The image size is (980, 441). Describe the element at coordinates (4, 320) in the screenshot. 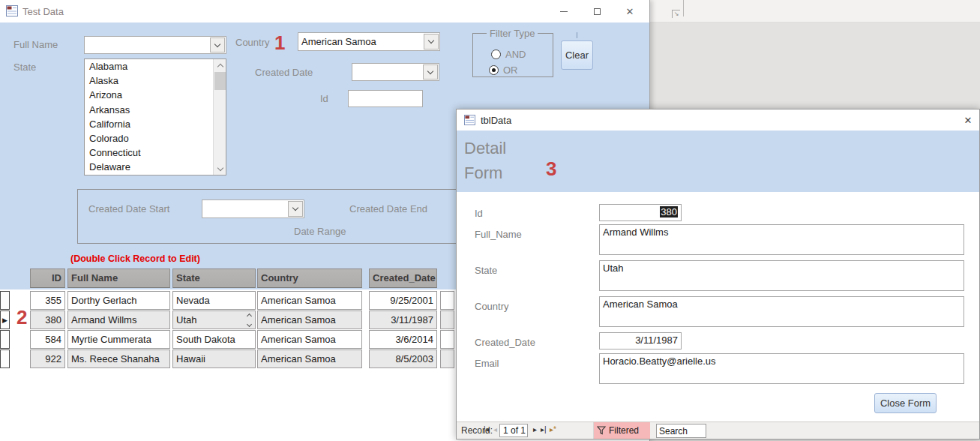

I see `row-selector-current: ▶` at that location.